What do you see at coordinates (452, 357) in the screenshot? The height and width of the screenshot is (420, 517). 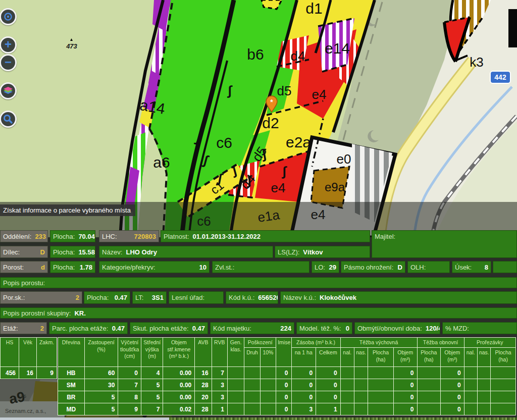 I see `sub-header-to-objem: Objem (m³)` at bounding box center [452, 357].